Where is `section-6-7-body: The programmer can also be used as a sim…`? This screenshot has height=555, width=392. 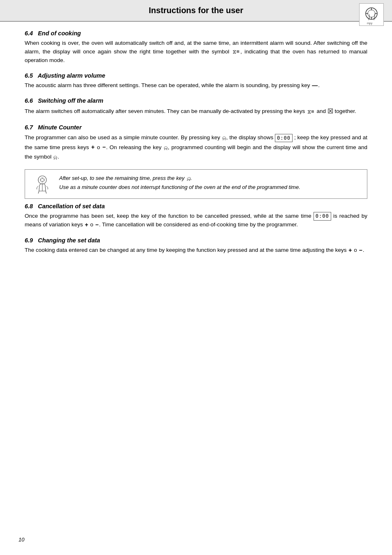 section-6-7-body: The programmer can also be used as a sim… is located at coordinates (196, 147).